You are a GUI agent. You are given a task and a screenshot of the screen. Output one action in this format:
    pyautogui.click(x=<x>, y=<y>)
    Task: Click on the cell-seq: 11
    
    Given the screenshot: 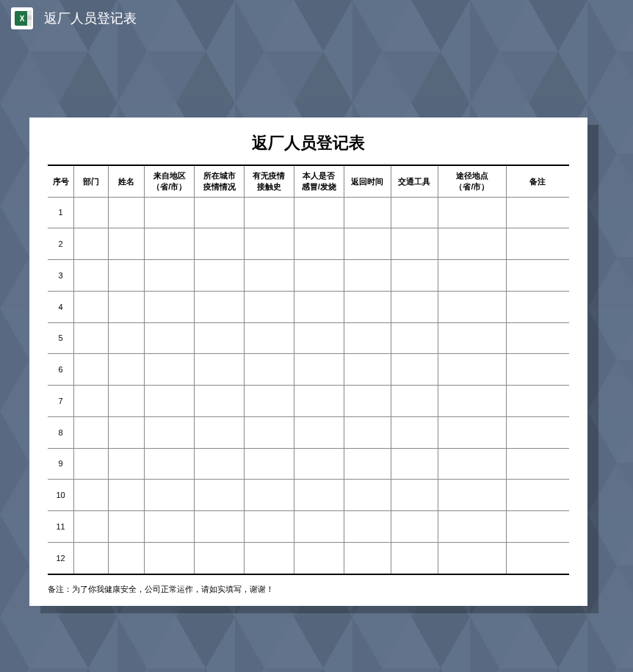 What is the action you would take?
    pyautogui.click(x=61, y=527)
    